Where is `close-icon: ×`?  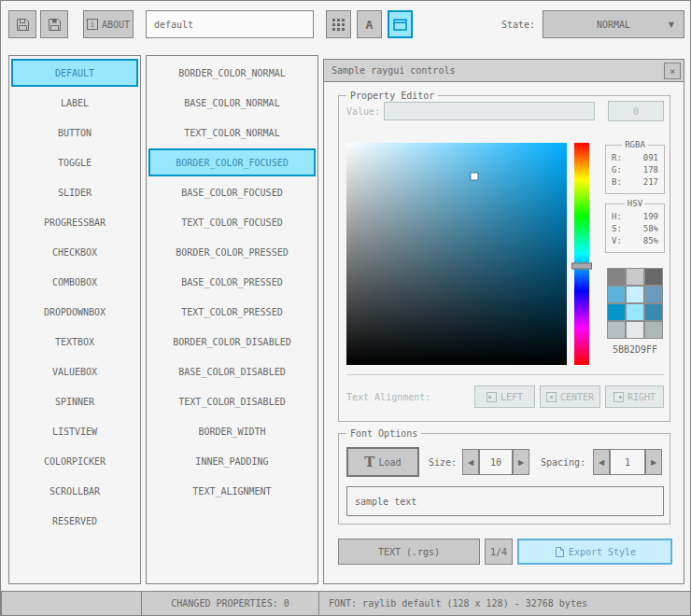
close-icon: × is located at coordinates (672, 71).